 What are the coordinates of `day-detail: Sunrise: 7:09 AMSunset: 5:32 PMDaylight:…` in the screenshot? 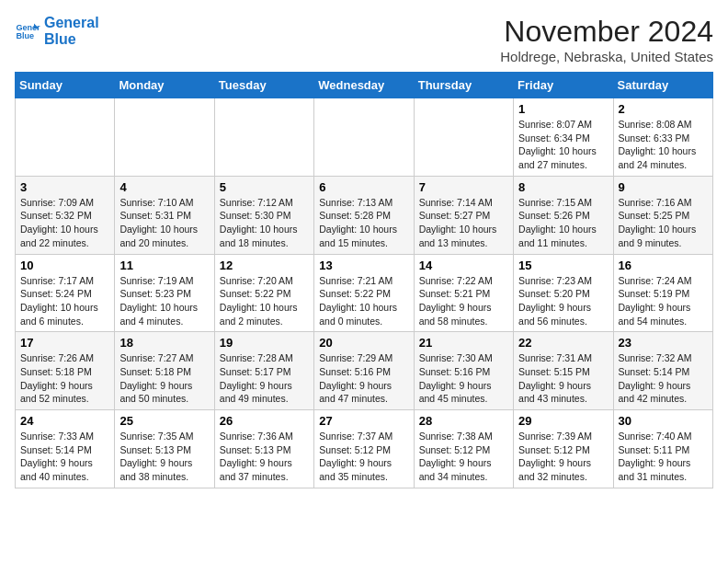 It's located at (64, 223).